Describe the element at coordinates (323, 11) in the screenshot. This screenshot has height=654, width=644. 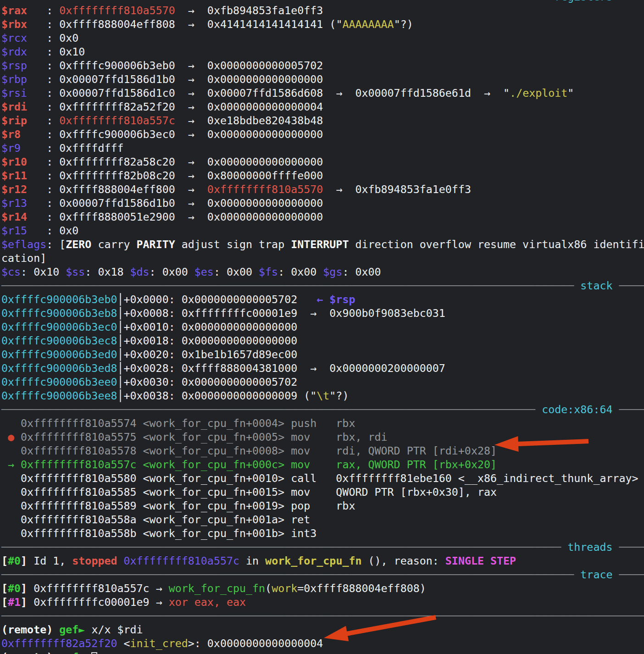
I see `register-row-rax: $rax : 0xffffffff810a5570 → 0xfb894853fa…` at that location.